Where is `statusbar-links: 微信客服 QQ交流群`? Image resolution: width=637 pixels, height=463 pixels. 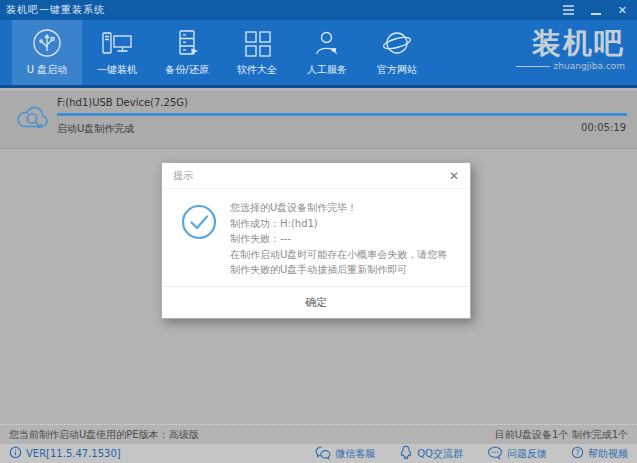
statusbar-links: 微信客服 QQ交流群 is located at coordinates (460, 454).